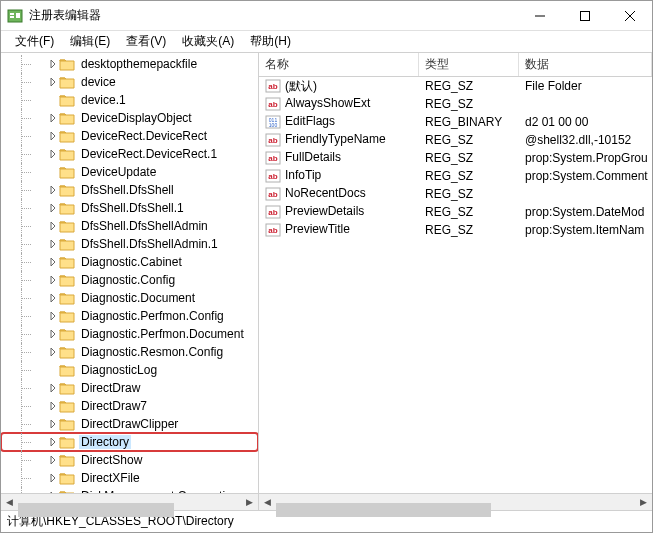 The height and width of the screenshot is (533, 653). I want to click on tree-item: DirectDraw7, so click(130, 406).